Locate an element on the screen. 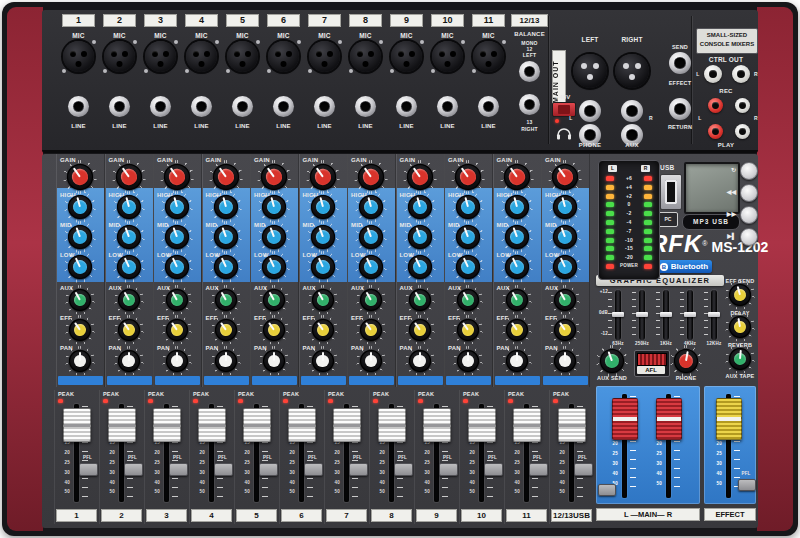 The height and width of the screenshot is (538, 800). channel-4-fader is located at coordinates (212, 425).